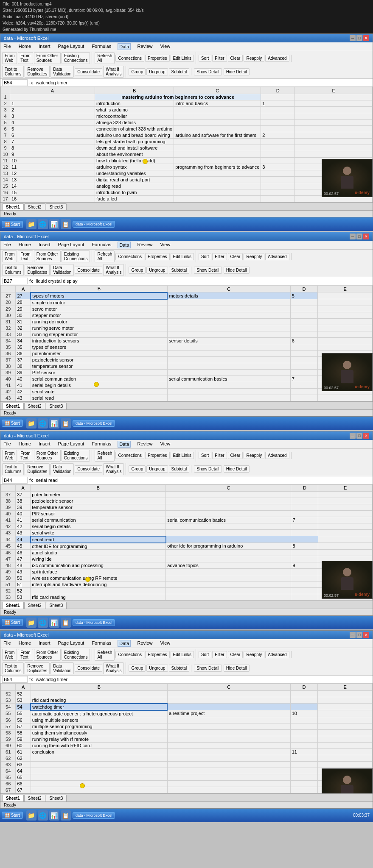 The image size is (373, 868). Describe the element at coordinates (12, 815) in the screenshot. I see `start-btn-4: 🪟 Start` at that location.